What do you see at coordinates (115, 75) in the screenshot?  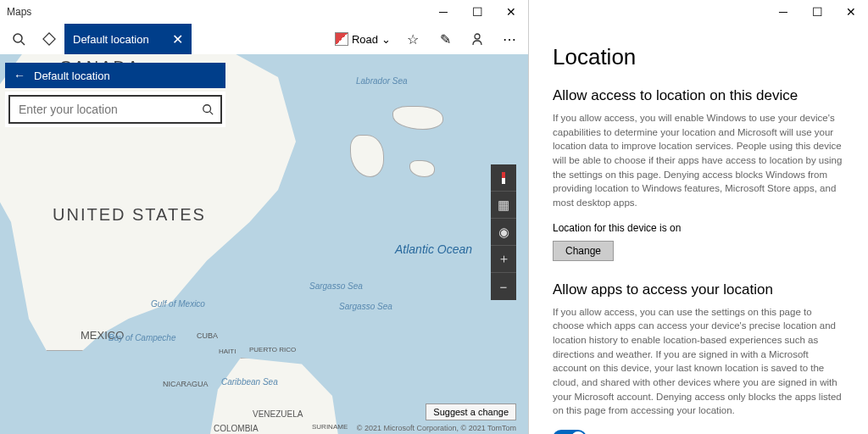 I see `default-location-bar: ← Default location` at bounding box center [115, 75].